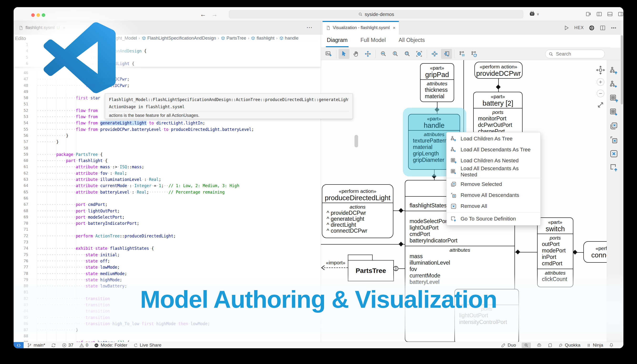 Image resolution: width=637 pixels, height=364 pixels. I want to click on code-line-88: 88, so click(167, 336).